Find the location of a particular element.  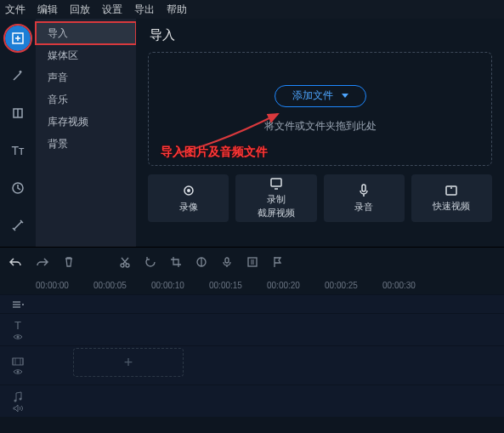

undo-button is located at coordinates (15, 262).